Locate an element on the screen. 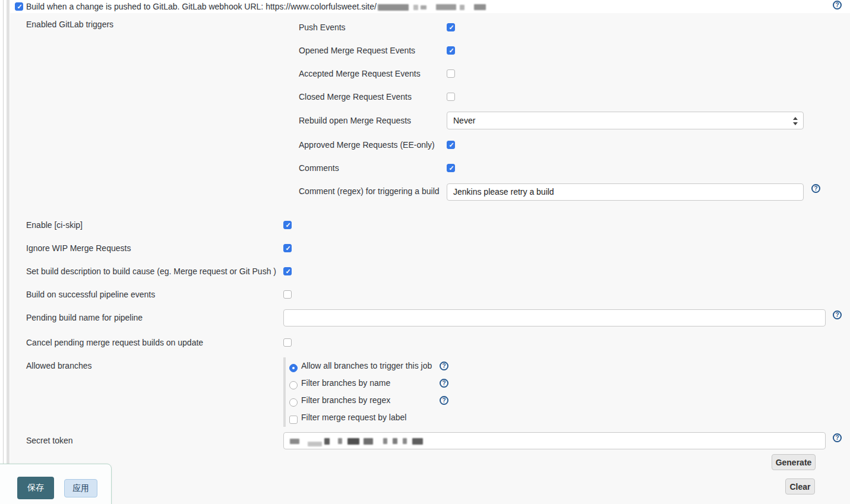  ci-skip-checkbox is located at coordinates (287, 225).